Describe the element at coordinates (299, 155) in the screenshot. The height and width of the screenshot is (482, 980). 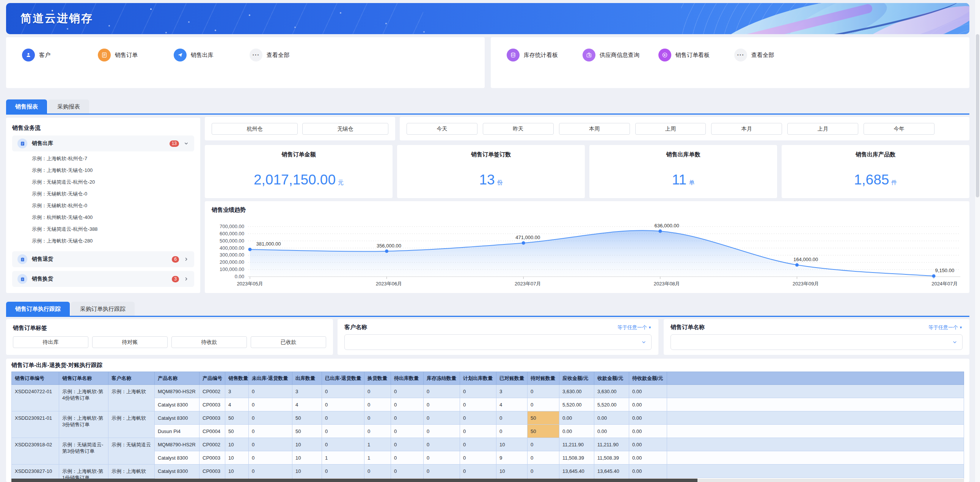
I see `kpi-title: 销售订单金额` at that location.